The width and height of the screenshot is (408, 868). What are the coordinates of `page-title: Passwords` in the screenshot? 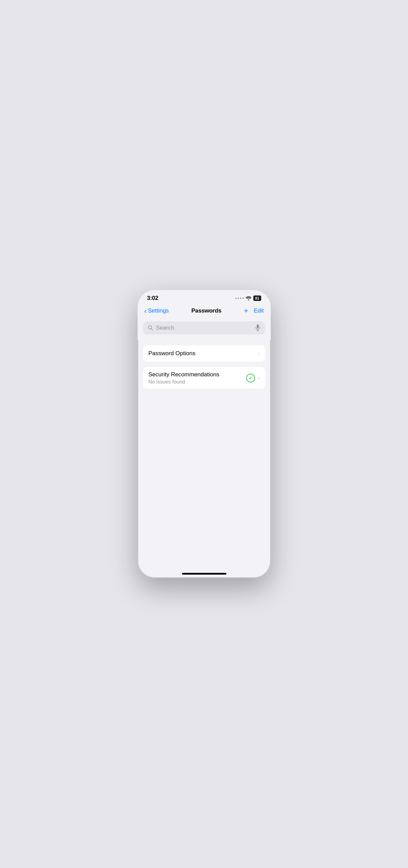 It's located at (206, 311).